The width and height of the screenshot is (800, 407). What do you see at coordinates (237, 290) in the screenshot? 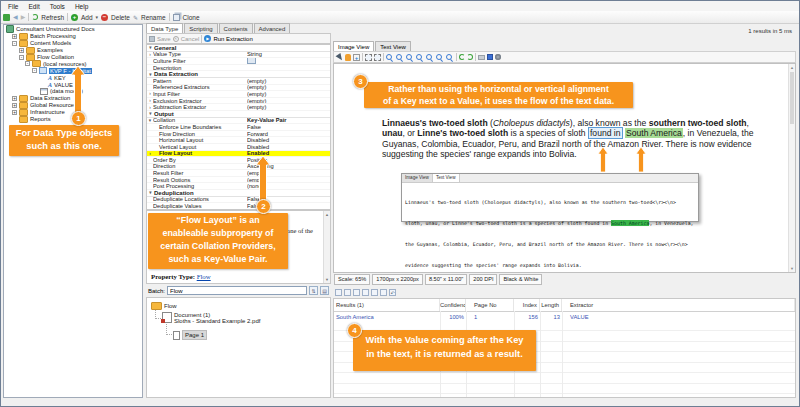
I see `batch-selector: Flow` at bounding box center [237, 290].